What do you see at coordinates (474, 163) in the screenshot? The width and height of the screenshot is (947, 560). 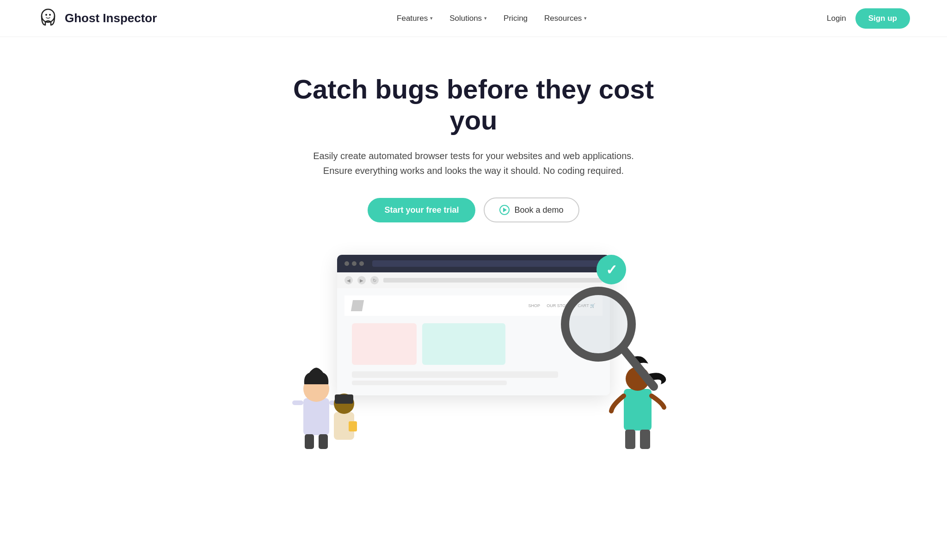 I see `hero-subtitle: Easily create automated browser tests fo…` at bounding box center [474, 163].